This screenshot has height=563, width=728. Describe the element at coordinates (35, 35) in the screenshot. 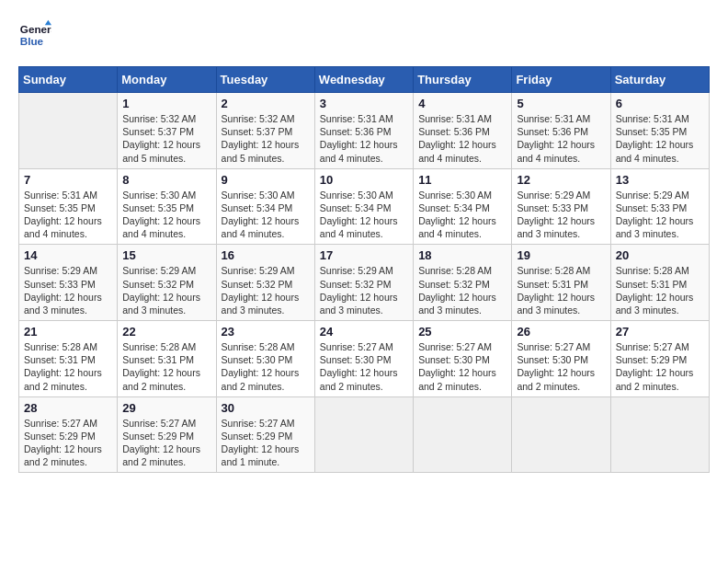

I see `generalblue-logo-icon: General Blue` at that location.